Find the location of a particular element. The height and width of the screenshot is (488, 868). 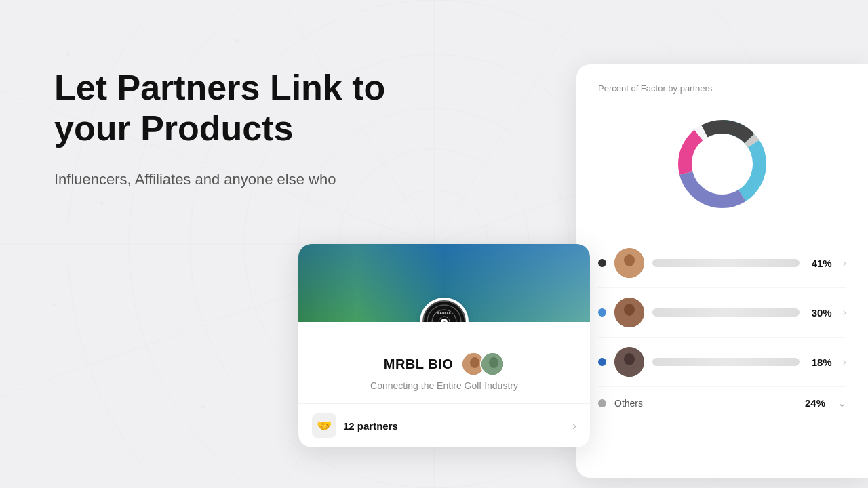

handshake-icon: 🤝 is located at coordinates (324, 426).